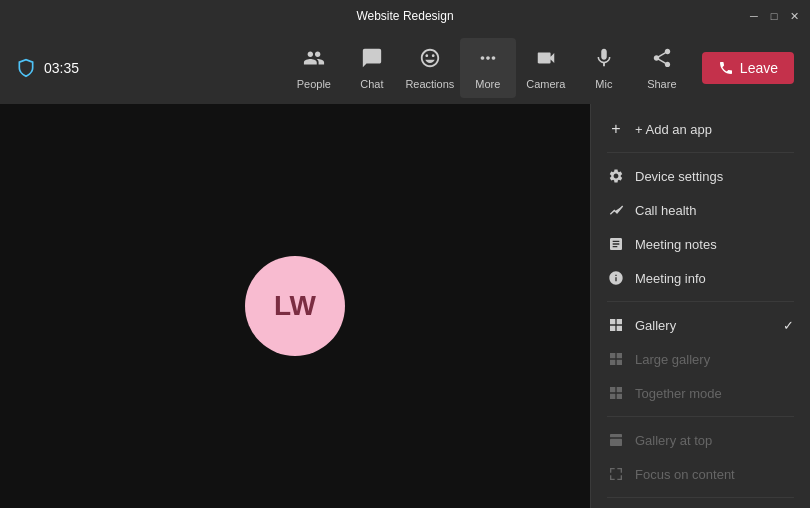  I want to click on more-label: More, so click(488, 84).